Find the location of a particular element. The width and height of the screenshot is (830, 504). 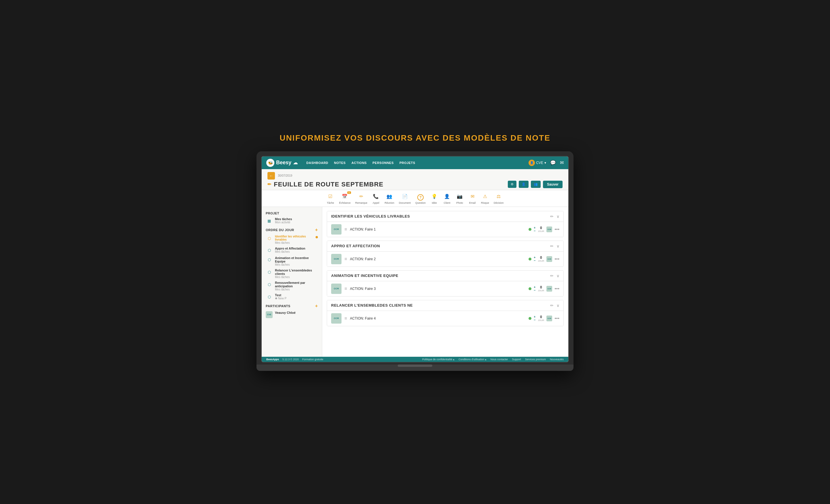

ccr-label-2: CCR is located at coordinates (336, 259).